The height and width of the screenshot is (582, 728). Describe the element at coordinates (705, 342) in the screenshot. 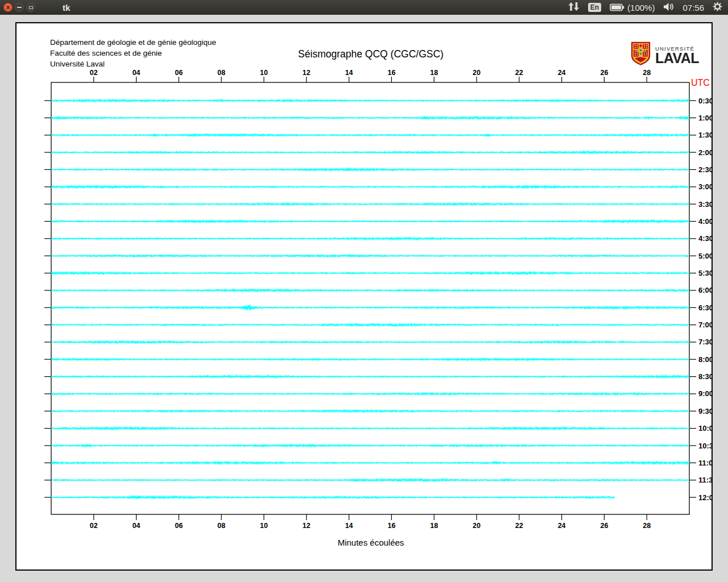

I see `utc-time-label: 7:30` at that location.